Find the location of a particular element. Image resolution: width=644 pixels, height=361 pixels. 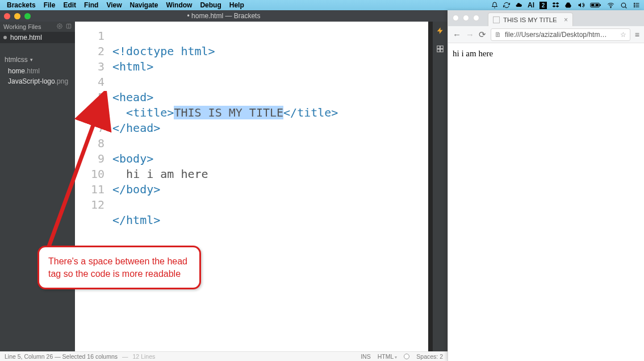

working-files-header: Working Files is located at coordinates (37, 27).